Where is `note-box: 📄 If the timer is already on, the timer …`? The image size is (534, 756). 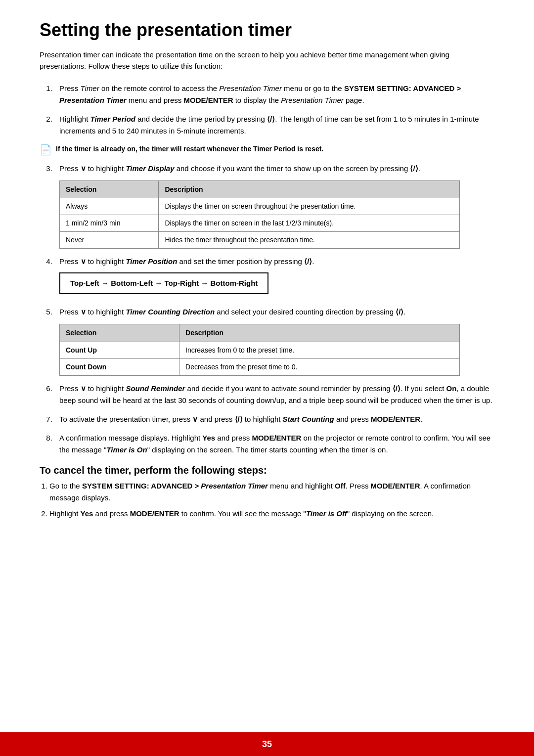
note-box: 📄 If the timer is already on, the timer … is located at coordinates (267, 150).